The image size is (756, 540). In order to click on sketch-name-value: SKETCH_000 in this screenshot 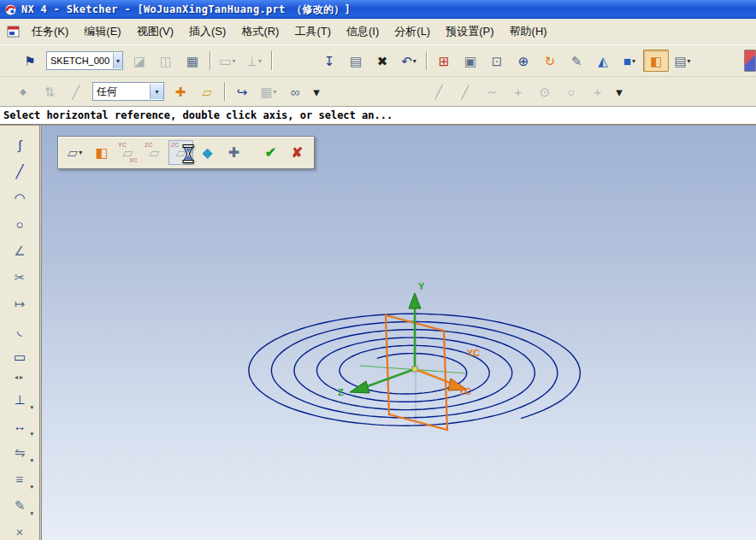, I will do `click(80, 61)`.